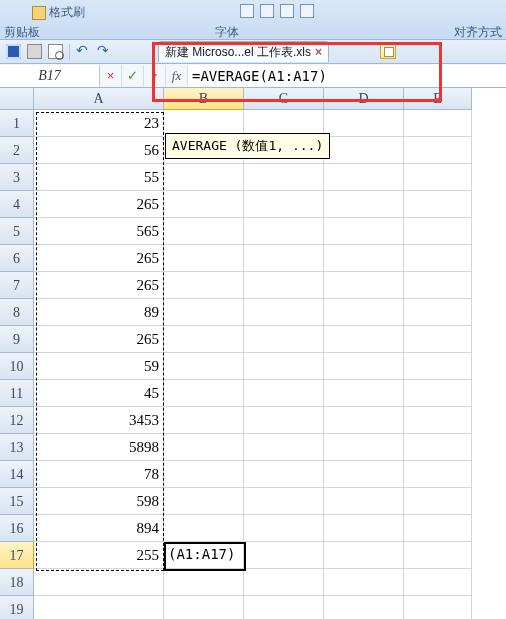  I want to click on cell-A9: 265, so click(99, 340).